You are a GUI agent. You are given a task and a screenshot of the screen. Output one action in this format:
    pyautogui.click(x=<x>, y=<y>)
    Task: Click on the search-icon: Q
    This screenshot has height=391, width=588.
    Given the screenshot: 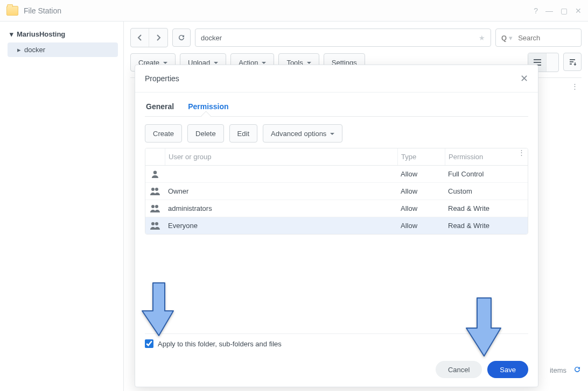 What is the action you would take?
    pyautogui.click(x=505, y=38)
    